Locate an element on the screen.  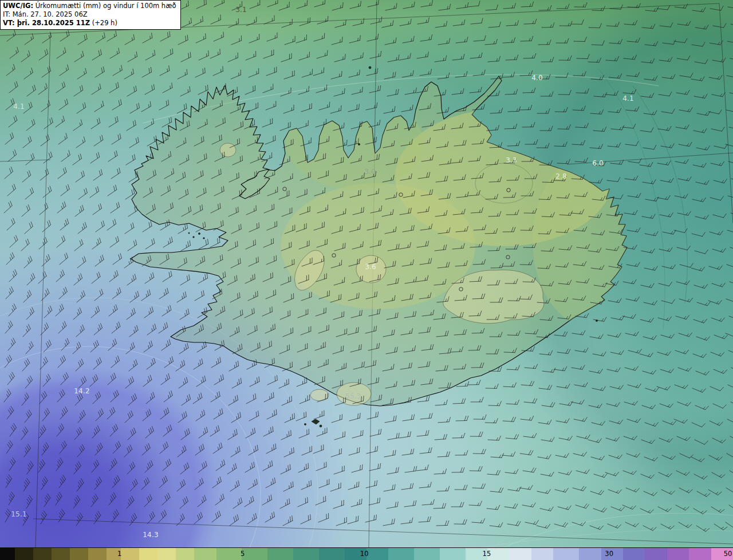
vestmannaeyjar-island is located at coordinates (316, 421).